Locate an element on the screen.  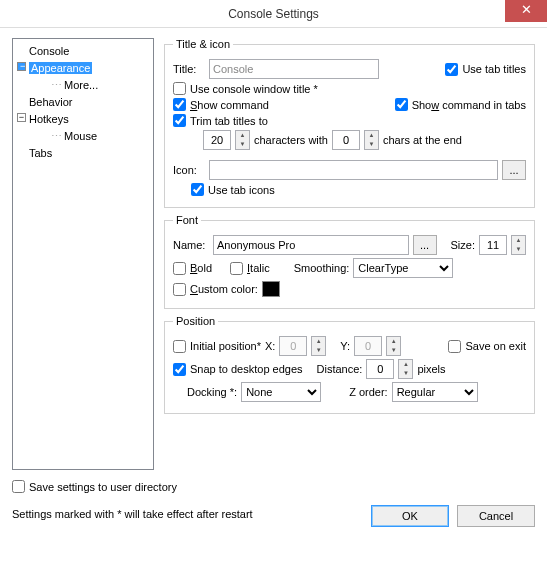
x-label: X: is located at coordinates (270, 346).